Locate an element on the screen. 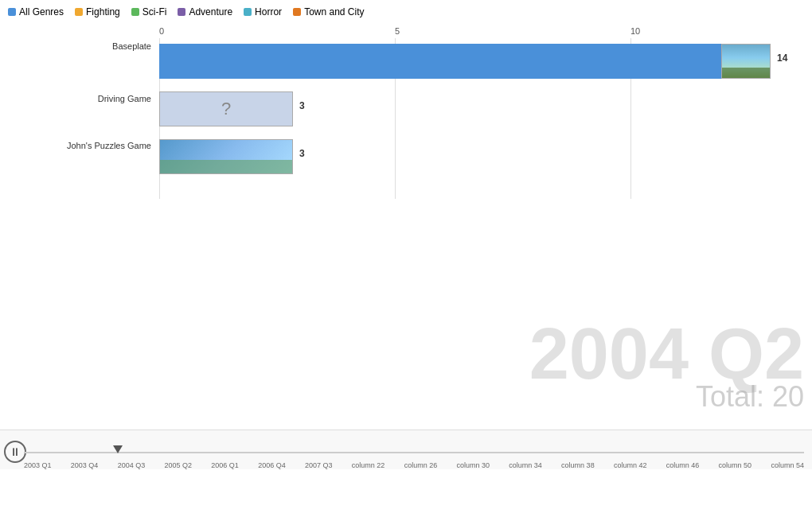  bar-baseplate is located at coordinates (465, 61).